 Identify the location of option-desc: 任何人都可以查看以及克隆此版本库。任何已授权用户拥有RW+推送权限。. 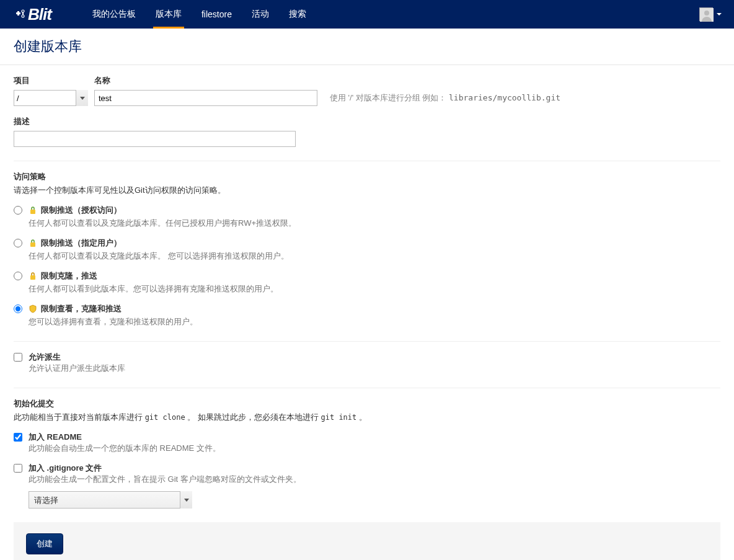
(374, 223).